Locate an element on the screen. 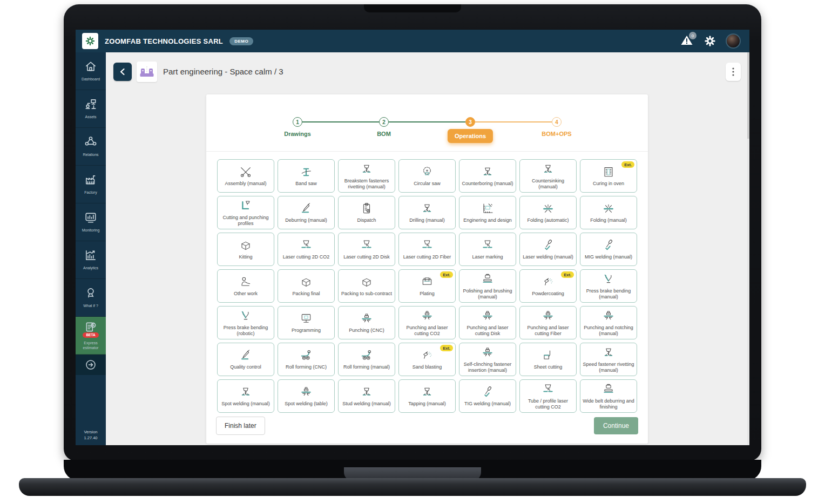 This screenshot has width=825, height=504. spray-gun-icon is located at coordinates (548, 282).